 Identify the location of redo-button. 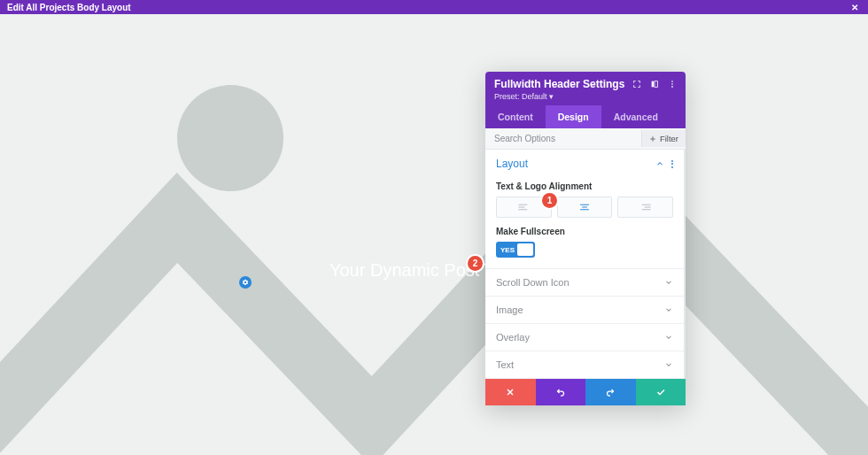
(611, 392).